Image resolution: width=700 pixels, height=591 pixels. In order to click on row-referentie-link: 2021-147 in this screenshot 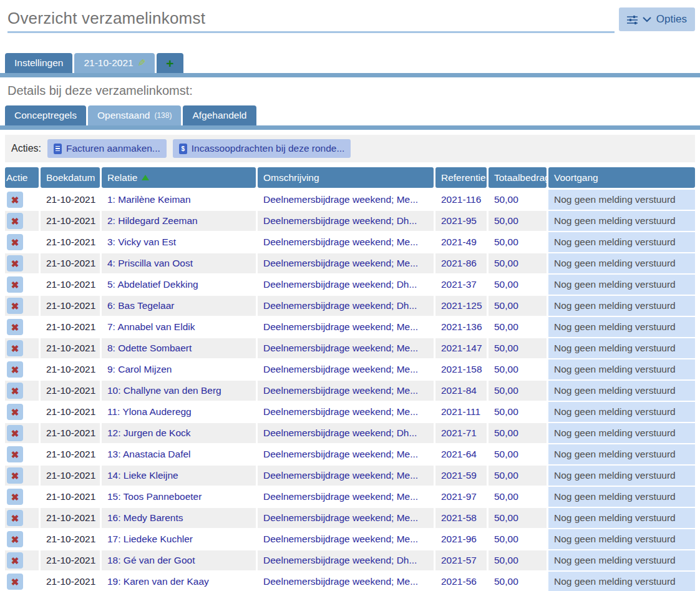, I will do `click(461, 348)`.